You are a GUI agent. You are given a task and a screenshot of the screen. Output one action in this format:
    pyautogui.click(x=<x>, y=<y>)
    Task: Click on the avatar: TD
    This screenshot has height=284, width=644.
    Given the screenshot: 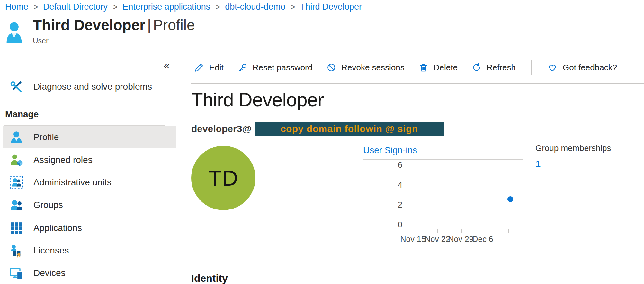 What is the action you would take?
    pyautogui.click(x=223, y=178)
    